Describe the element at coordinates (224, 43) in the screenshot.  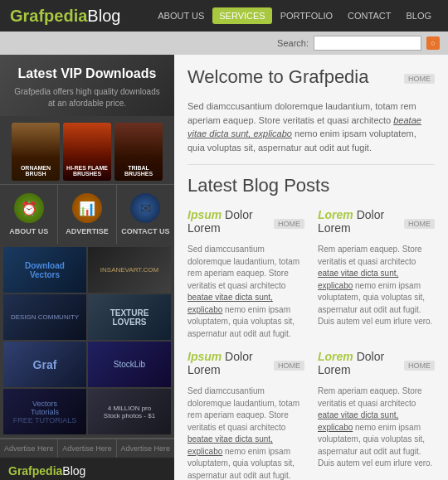
I see `search-bar: Search: ○` at that location.